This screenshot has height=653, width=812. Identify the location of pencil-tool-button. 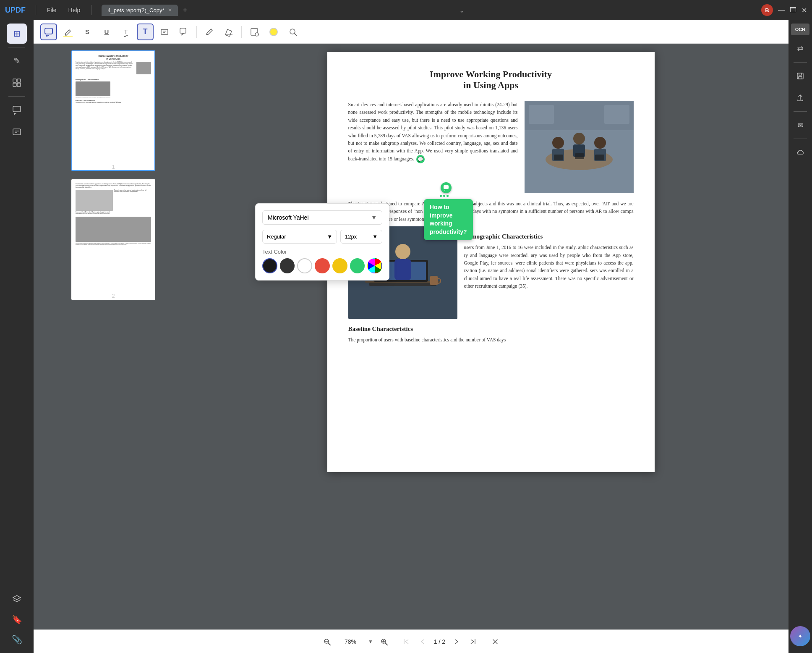
(209, 32).